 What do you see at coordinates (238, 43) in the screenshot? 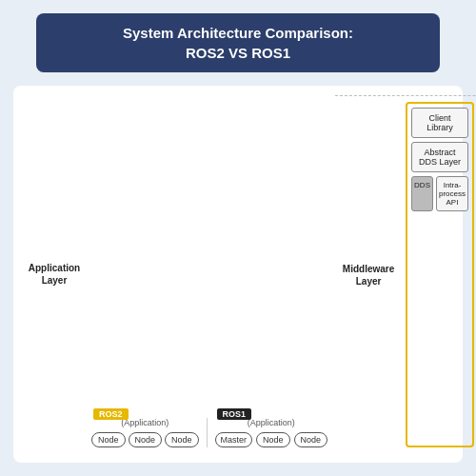
I see `title-text: System Architecture Comparison: ROS2 VS …` at bounding box center [238, 43].